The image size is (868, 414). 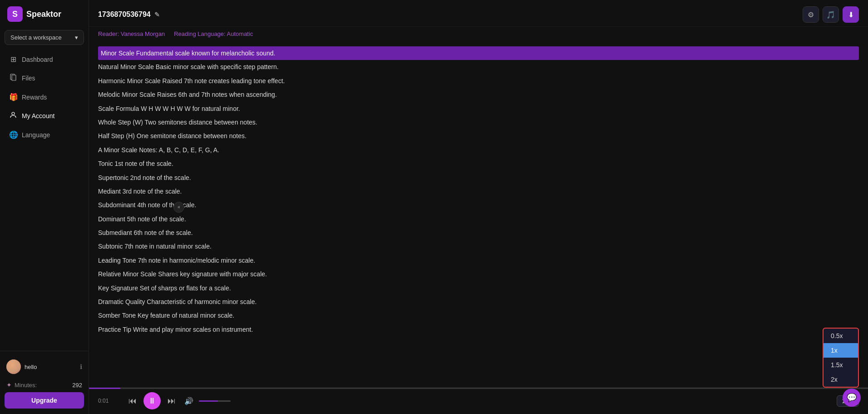 I want to click on player-controls: ⏮ ⏸ ⏭, so click(x=152, y=401).